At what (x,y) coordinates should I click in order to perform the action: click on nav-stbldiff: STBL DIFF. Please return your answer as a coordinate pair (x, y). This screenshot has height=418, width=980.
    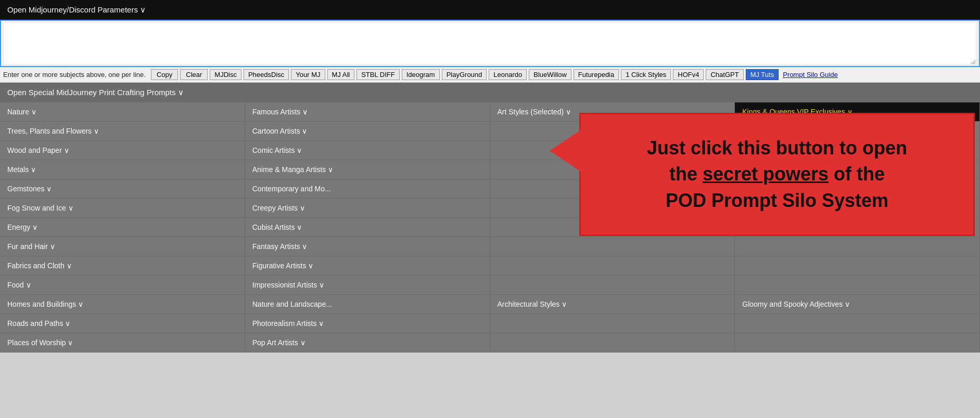
    Looking at the image, I should click on (378, 75).